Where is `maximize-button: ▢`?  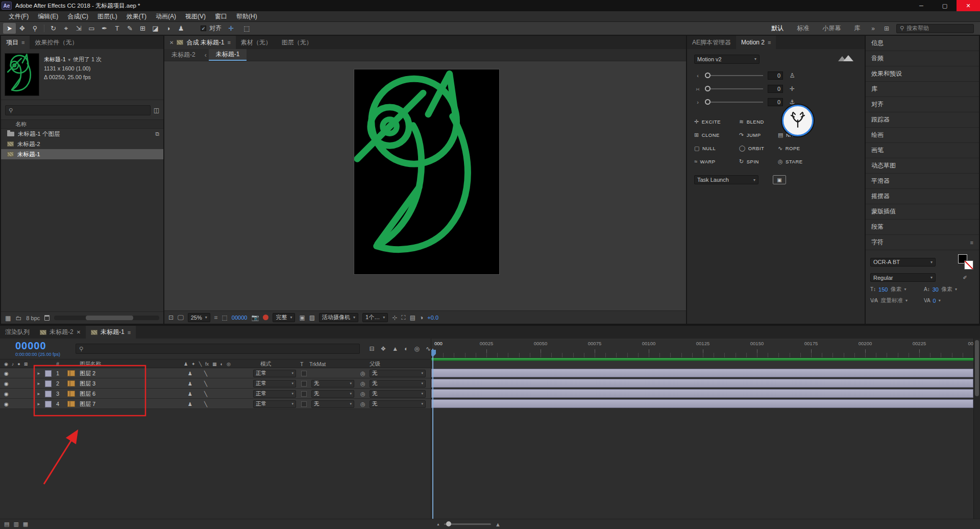 maximize-button: ▢ is located at coordinates (945, 6).